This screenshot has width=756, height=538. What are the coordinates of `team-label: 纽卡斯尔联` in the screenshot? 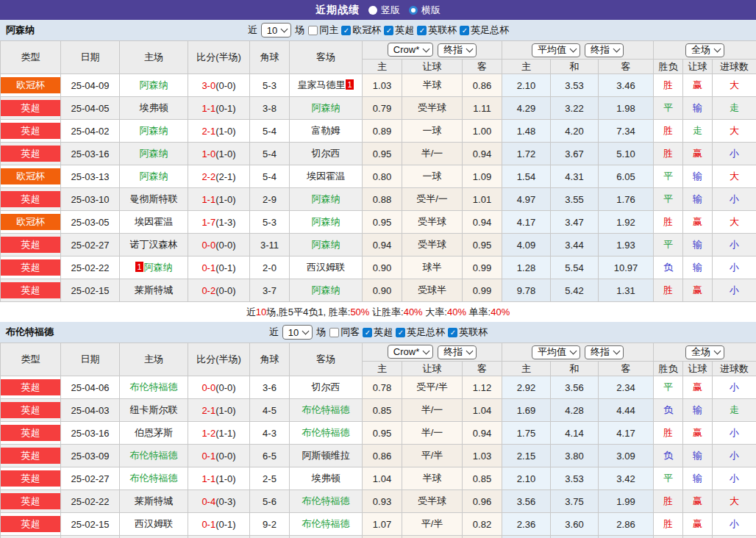 It's located at (154, 410).